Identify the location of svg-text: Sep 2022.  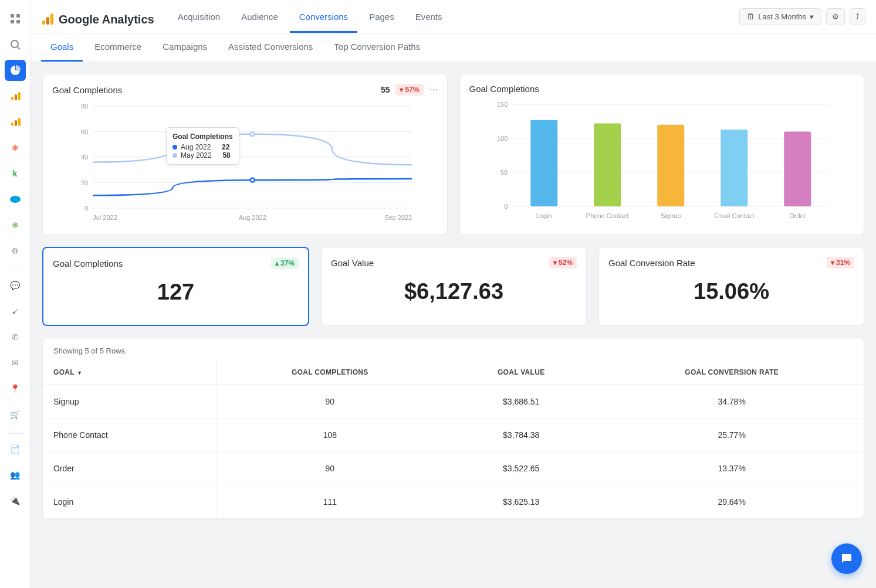
(398, 217).